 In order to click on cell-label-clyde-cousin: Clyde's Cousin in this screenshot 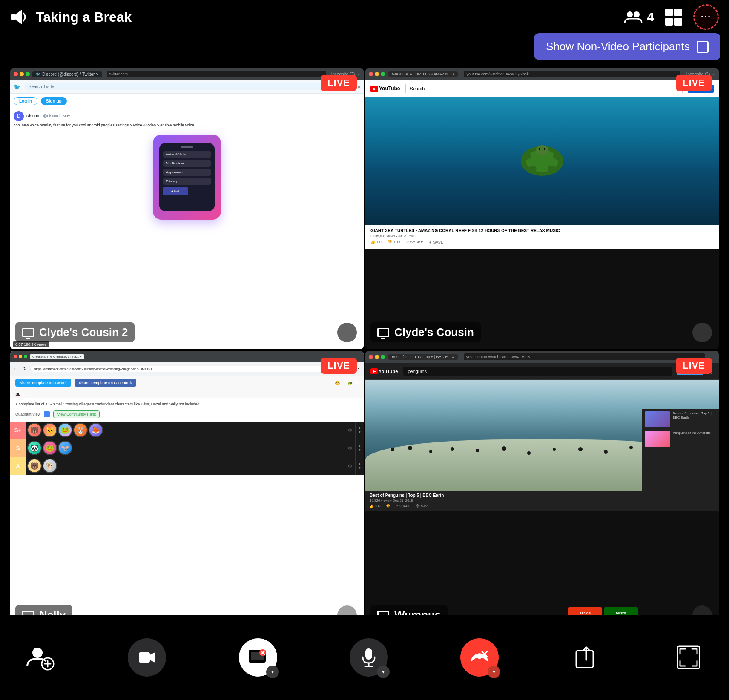, I will do `click(426, 332)`.